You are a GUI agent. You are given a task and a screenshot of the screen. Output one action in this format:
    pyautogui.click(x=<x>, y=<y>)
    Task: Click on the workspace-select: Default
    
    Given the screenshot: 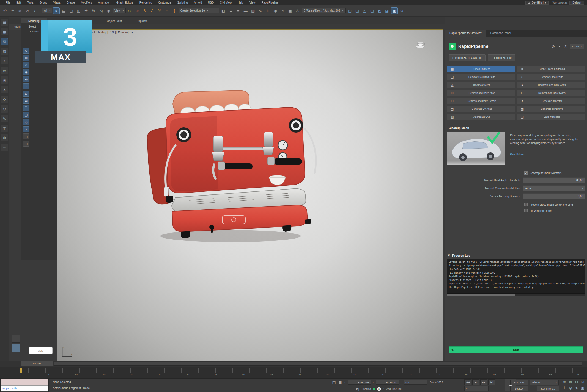 What is the action you would take?
    pyautogui.click(x=577, y=3)
    